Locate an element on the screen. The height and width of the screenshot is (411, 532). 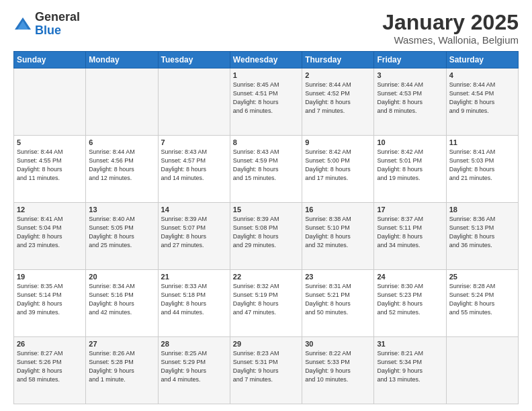
day-info: Sunrise: 8:44 AM Sunset: 4:54 PM Dayligh… is located at coordinates (482, 98).